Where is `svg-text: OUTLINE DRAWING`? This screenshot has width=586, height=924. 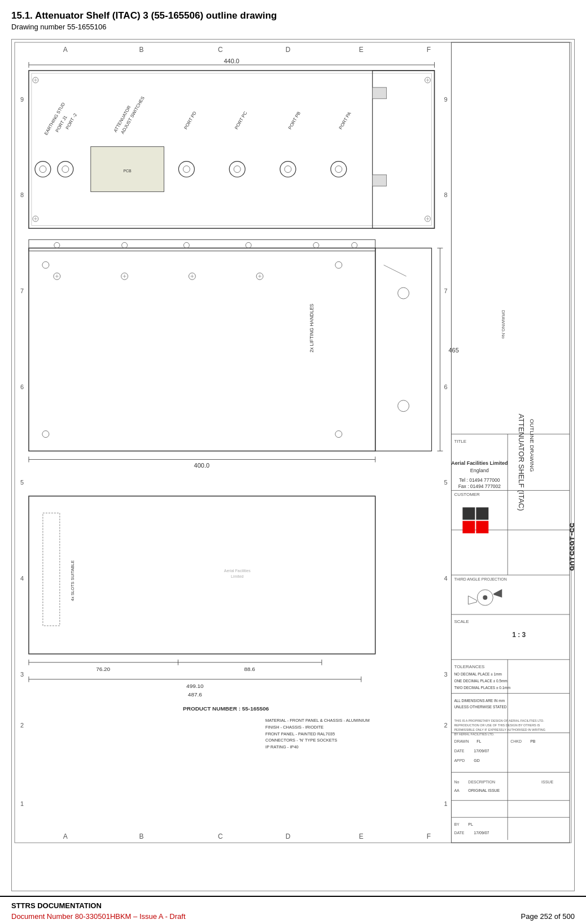
svg-text: OUTLINE DRAWING is located at coordinates (532, 446).